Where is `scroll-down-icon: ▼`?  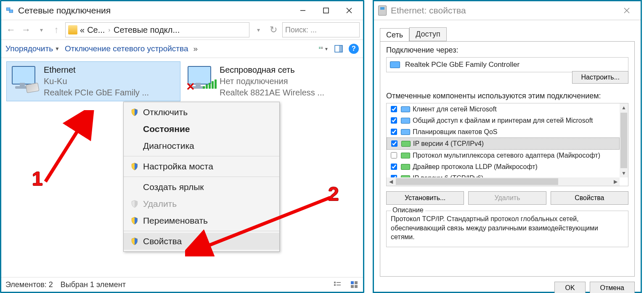 scroll-down-icon: ▼ is located at coordinates (624, 173).